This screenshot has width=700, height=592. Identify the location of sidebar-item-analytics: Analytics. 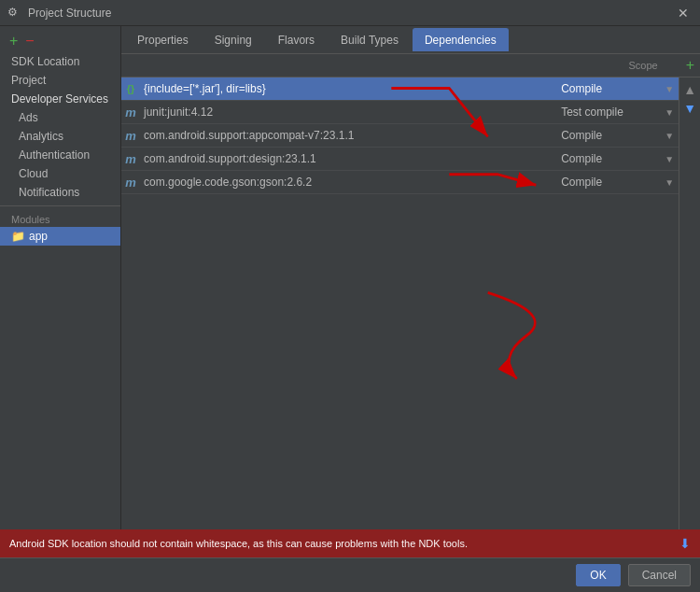
(60, 136).